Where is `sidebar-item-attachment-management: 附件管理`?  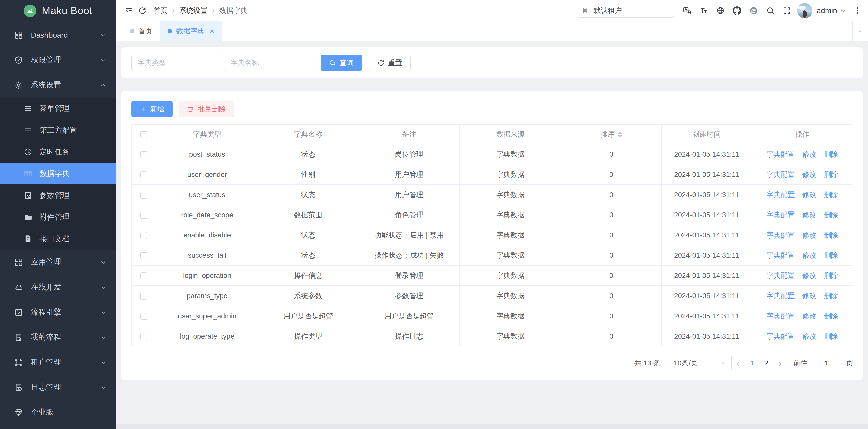
sidebar-item-attachment-management: 附件管理 is located at coordinates (58, 217).